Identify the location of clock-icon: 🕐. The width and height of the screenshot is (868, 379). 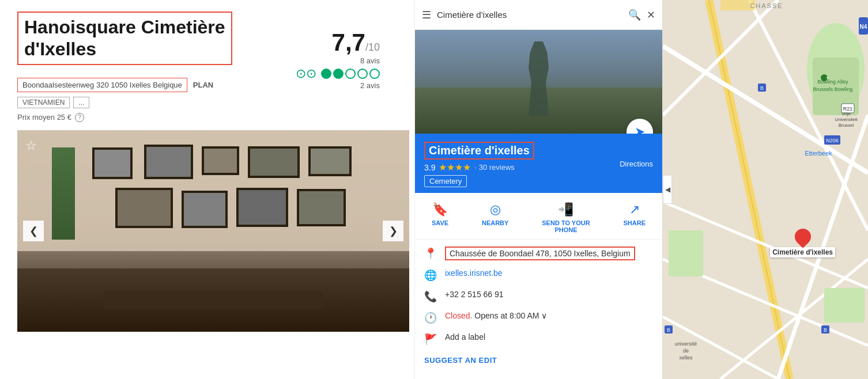
(431, 318).